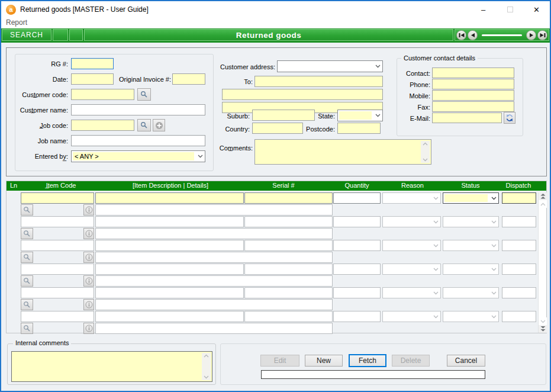 The image size is (551, 392). What do you see at coordinates (472, 36) in the screenshot?
I see `previous-record-button` at bounding box center [472, 36].